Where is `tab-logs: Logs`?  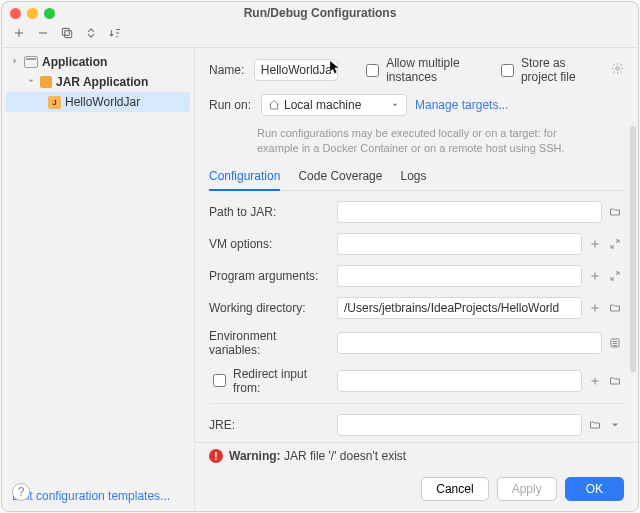
tab-logs: Logs is located at coordinates (413, 176).